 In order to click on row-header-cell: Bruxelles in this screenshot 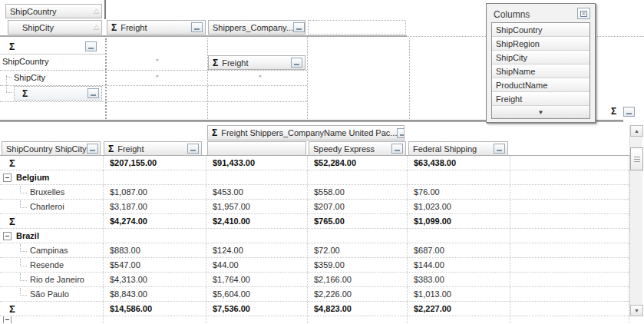, I will do `click(51, 192)`.